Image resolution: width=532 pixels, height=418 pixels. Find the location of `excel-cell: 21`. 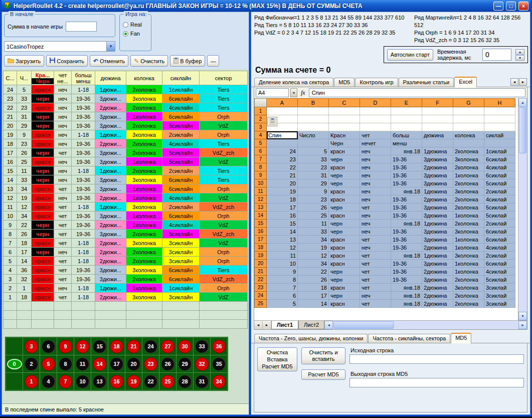

excel-cell: 21 is located at coordinates (282, 175).